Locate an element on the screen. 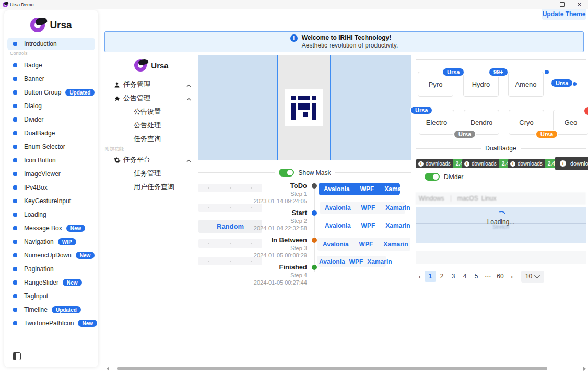  collapse-sidebar-icon is located at coordinates (17, 356).